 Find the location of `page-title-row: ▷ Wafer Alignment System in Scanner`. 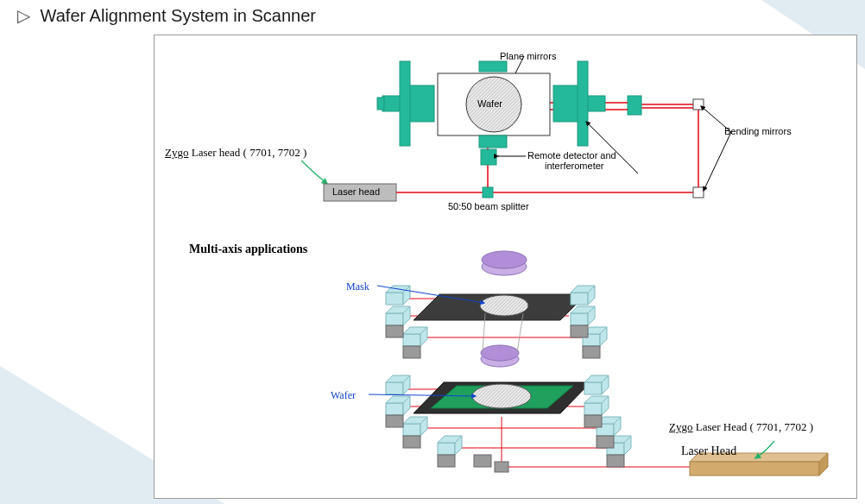

page-title-row: ▷ Wafer Alignment System in Scanner is located at coordinates (167, 16).